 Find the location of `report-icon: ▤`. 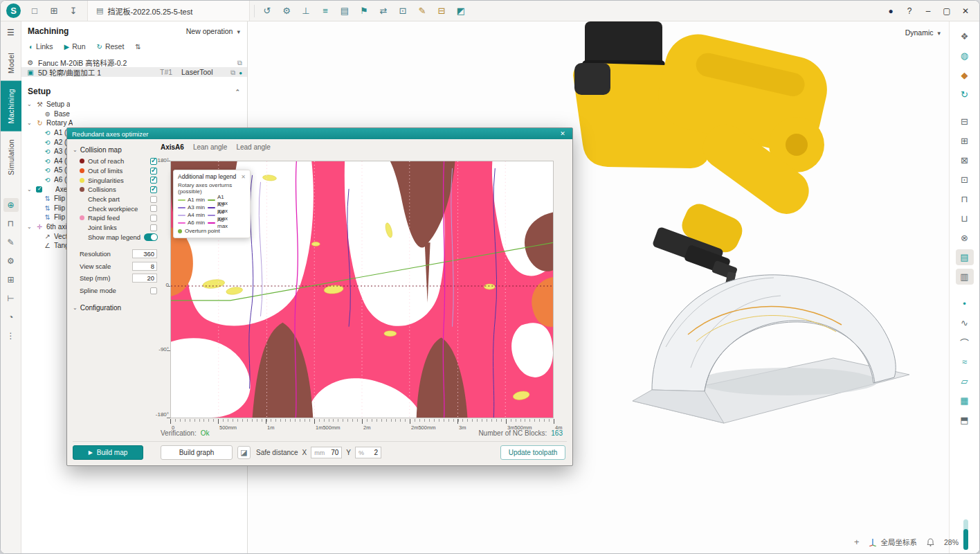

report-icon: ▤ is located at coordinates (345, 11).